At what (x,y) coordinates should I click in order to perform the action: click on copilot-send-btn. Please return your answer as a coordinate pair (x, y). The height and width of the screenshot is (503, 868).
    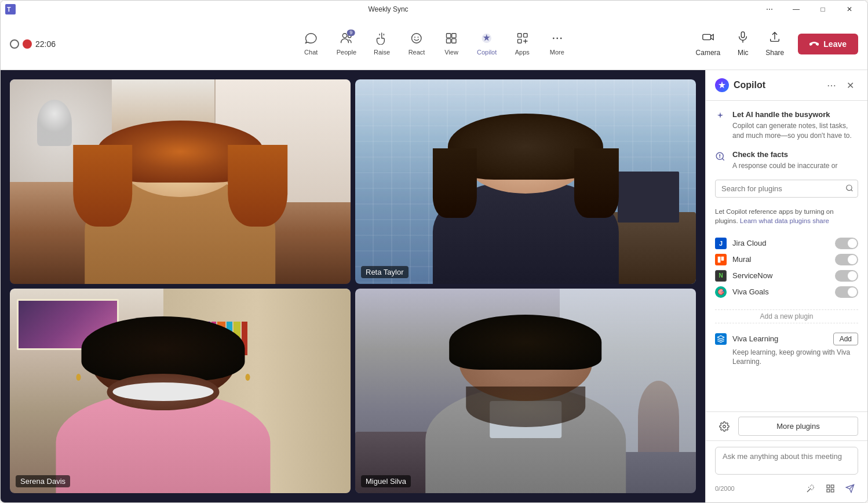
    Looking at the image, I should click on (850, 489).